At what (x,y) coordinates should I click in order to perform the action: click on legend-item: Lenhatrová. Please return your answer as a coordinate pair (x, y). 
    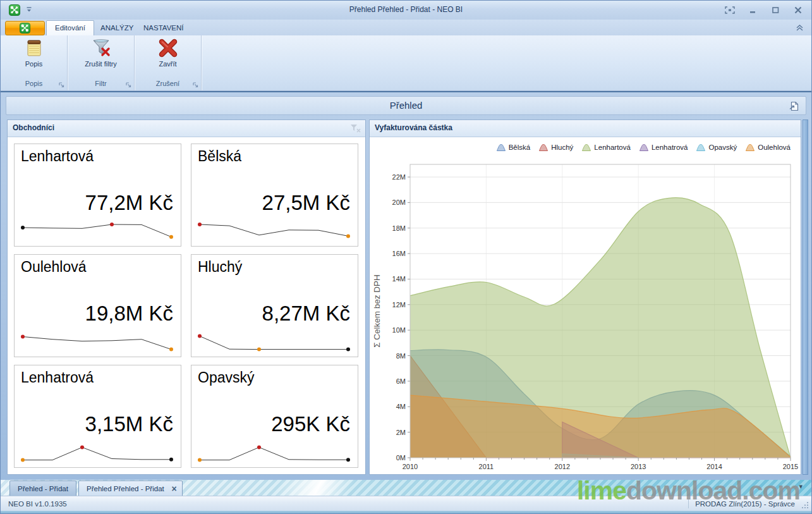
    Looking at the image, I should click on (664, 147).